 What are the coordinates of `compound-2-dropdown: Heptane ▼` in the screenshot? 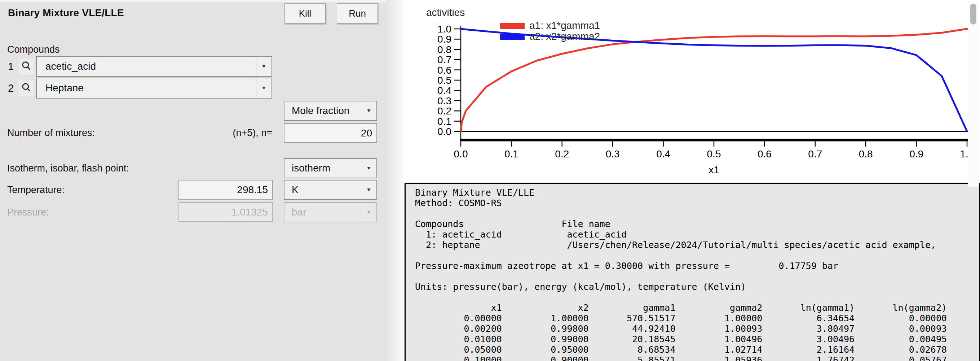 It's located at (154, 88).